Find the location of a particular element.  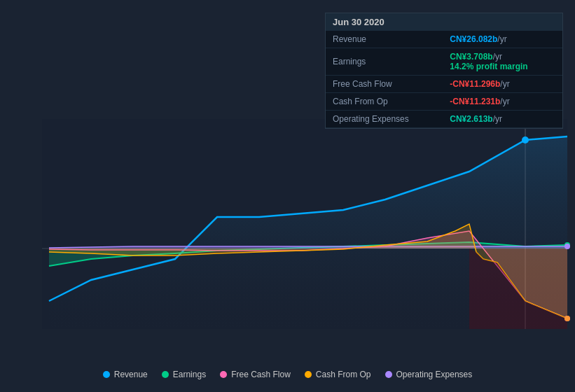

legend-label-earnings: Earnings is located at coordinates (189, 374).